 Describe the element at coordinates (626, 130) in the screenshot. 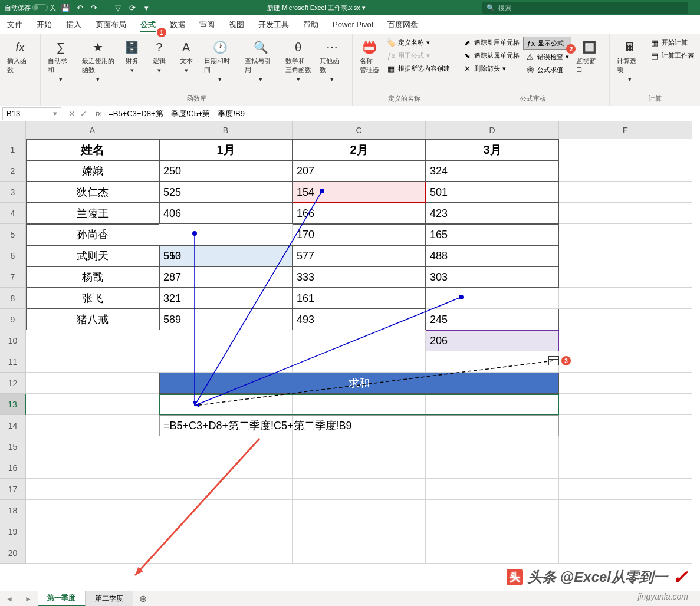

I see `col-header-E: E` at that location.